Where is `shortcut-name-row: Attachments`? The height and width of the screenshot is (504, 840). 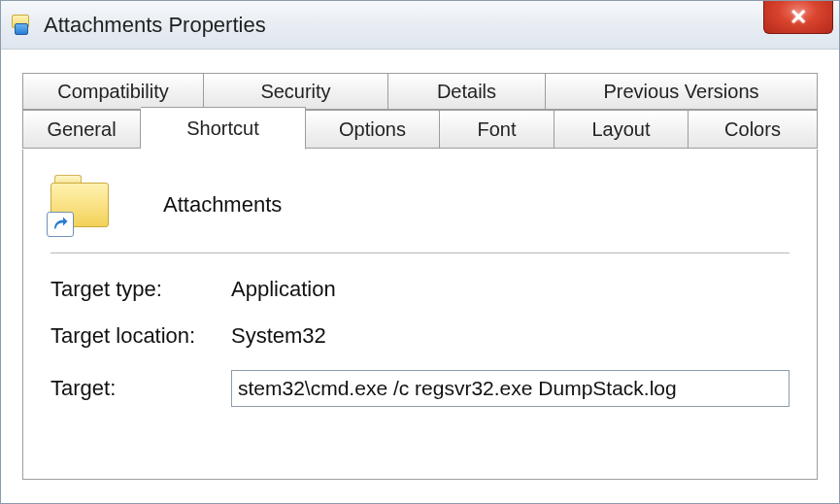 shortcut-name-row: Attachments is located at coordinates (420, 211).